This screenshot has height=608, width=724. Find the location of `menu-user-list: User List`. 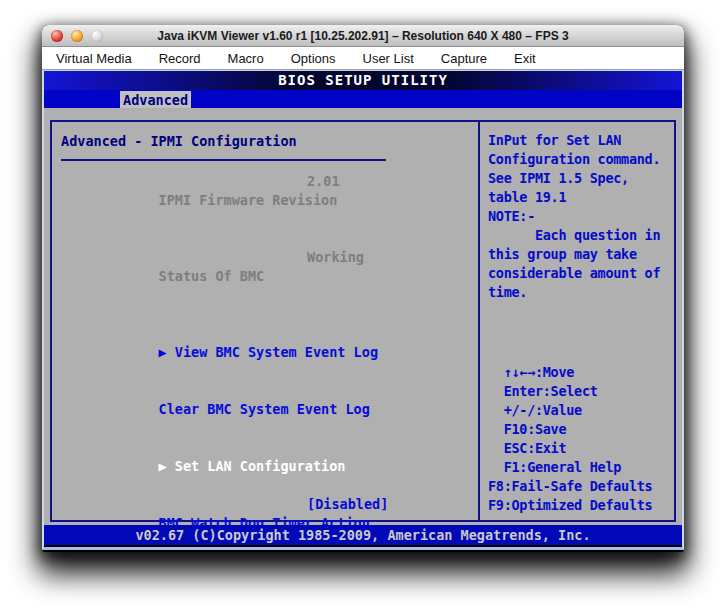

menu-user-list: User List is located at coordinates (388, 58).